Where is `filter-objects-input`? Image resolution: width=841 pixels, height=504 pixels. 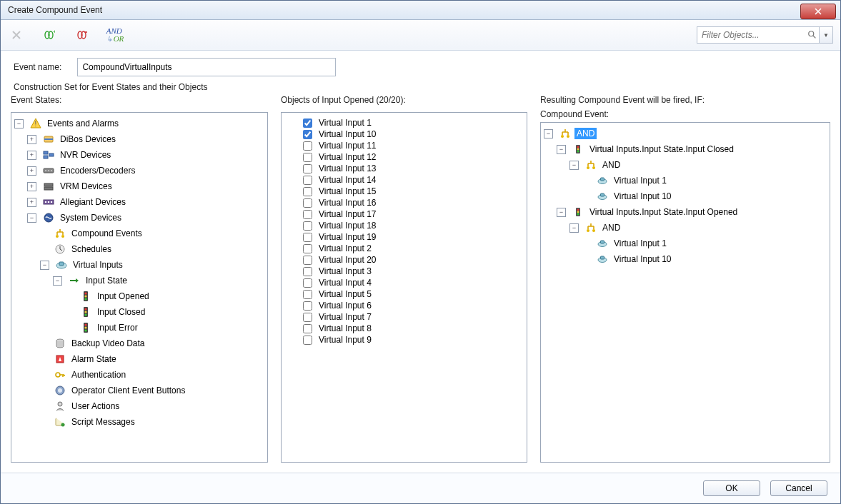 filter-objects-input is located at coordinates (752, 35).